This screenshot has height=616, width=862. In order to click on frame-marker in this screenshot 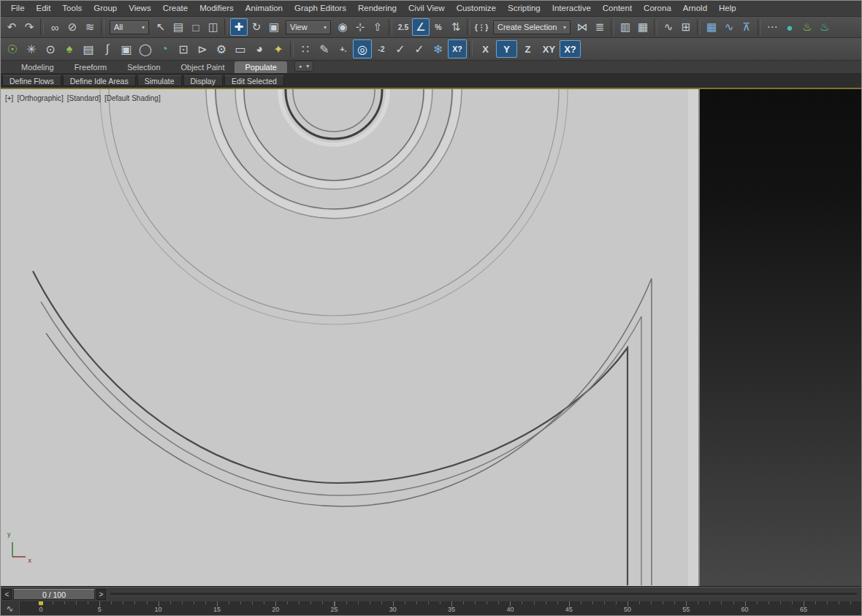, I will do `click(41, 604)`.